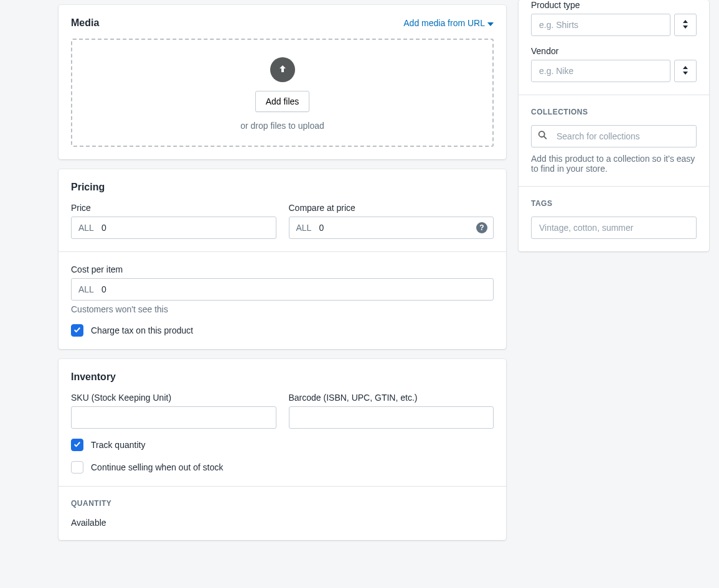 The height and width of the screenshot is (588, 719). Describe the element at coordinates (77, 467) in the screenshot. I see `continue-selling-checkbox` at that location.